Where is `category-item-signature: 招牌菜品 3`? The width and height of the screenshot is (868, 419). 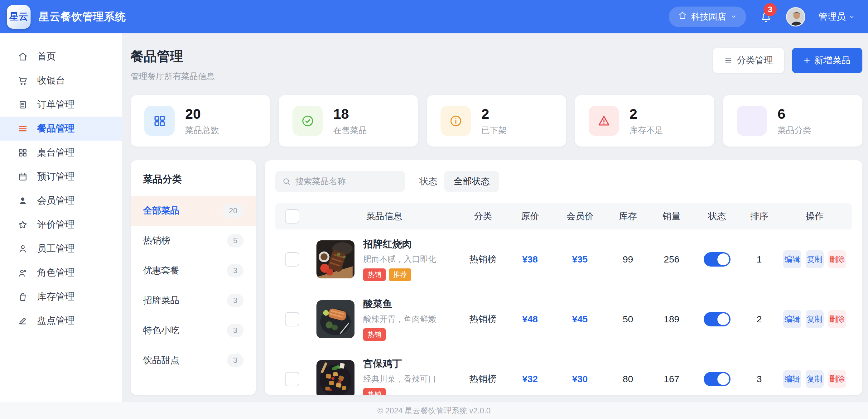
category-item-signature: 招牌菜品 3 is located at coordinates (193, 300).